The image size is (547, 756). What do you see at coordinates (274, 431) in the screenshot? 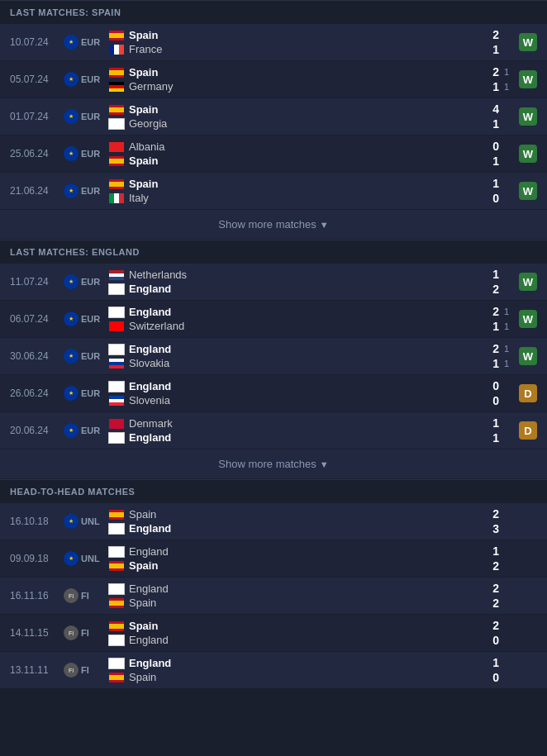
I see `match-row: 20.06.24 ★ EUR Denmark England 1` at bounding box center [274, 431].